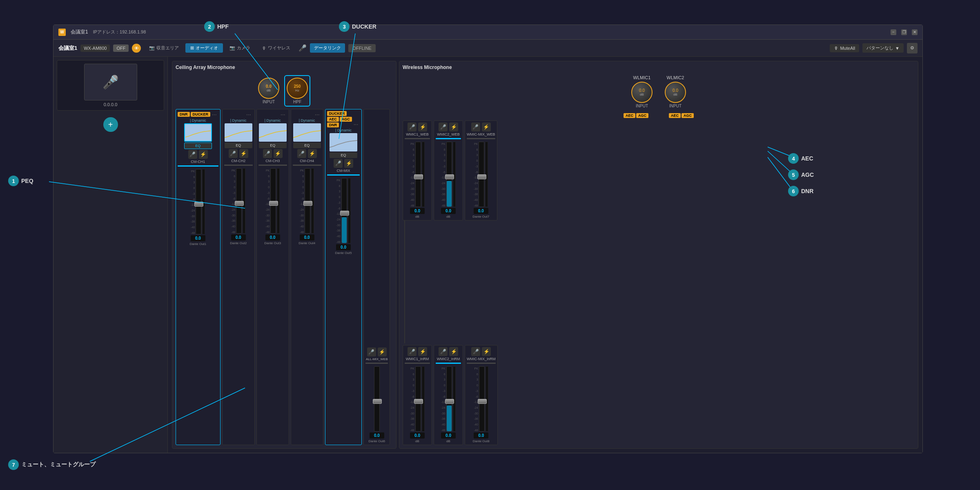 Image resolution: width=980 pixels, height=490 pixels. I want to click on wmicmix-mute-button: 🎤, so click(476, 127).